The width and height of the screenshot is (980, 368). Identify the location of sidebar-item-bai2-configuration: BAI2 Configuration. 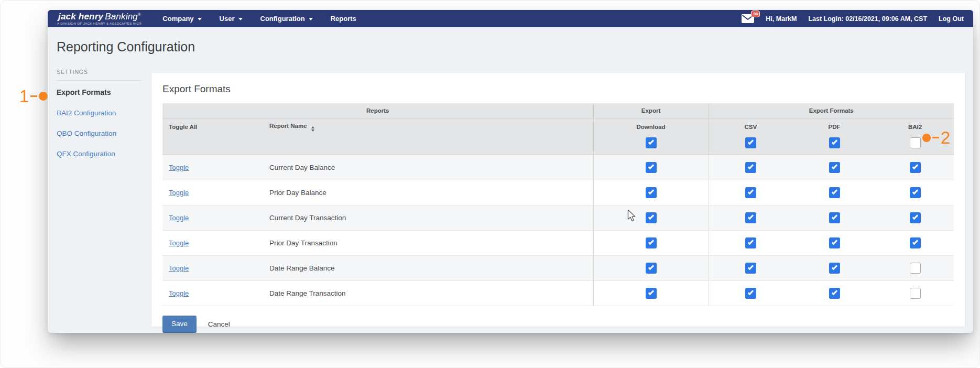
(99, 113).